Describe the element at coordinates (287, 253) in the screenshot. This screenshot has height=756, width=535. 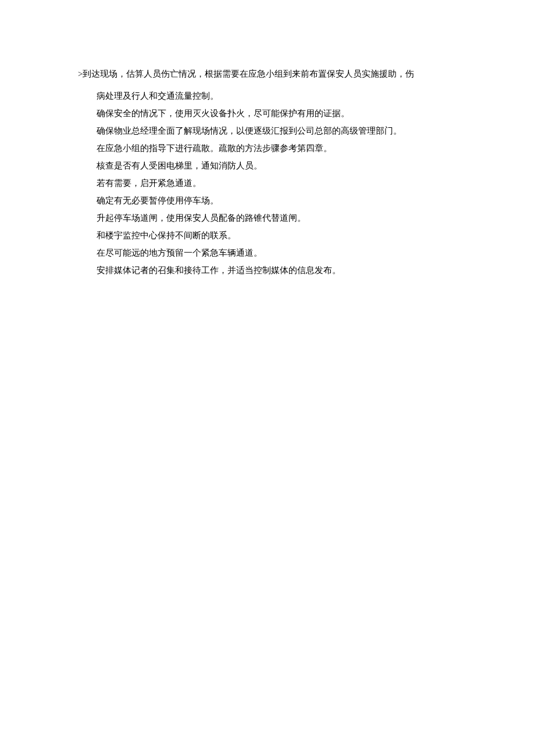
I see `list-item: 在尽可能远的地方预留一个紧急车辆通道。` at that location.